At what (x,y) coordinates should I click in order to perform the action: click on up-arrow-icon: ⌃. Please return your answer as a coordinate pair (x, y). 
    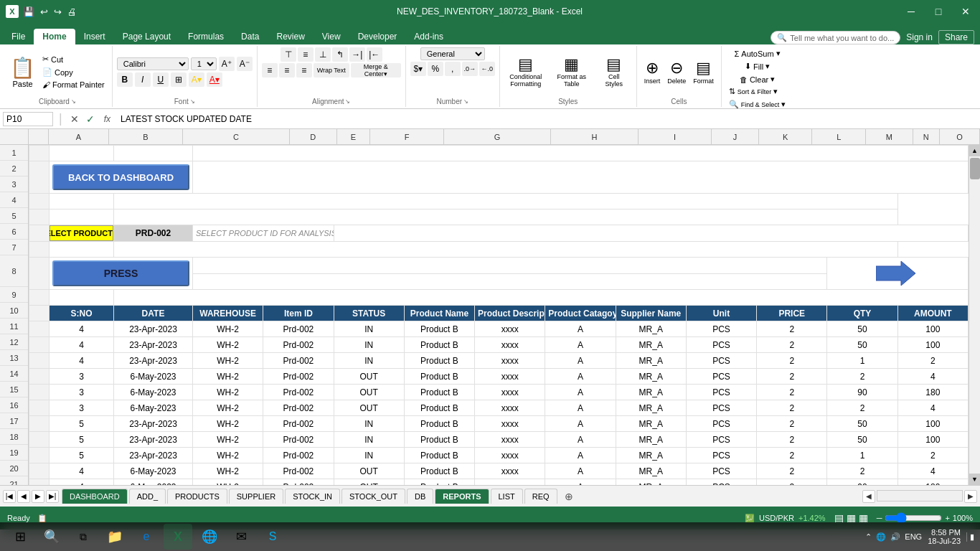
    Looking at the image, I should click on (868, 537).